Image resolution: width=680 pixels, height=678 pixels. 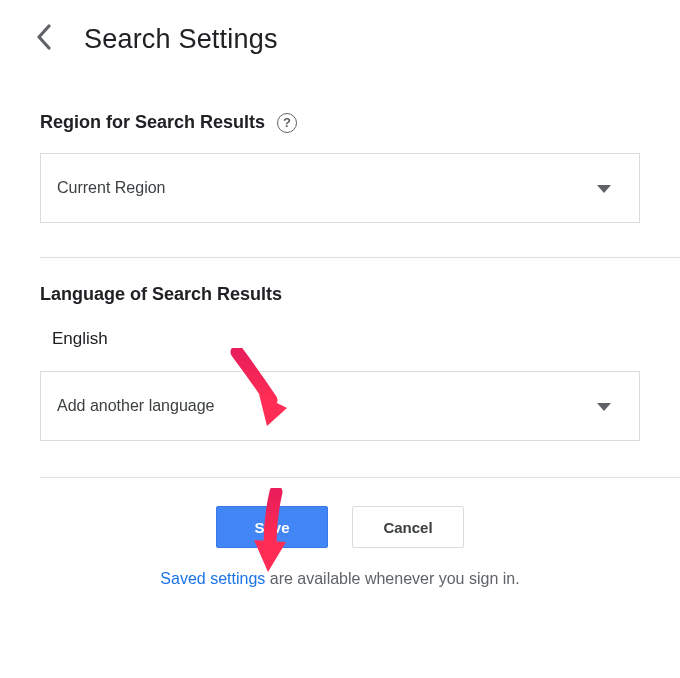 I want to click on add-language-dropdown-value: Add another language, so click(x=136, y=406).